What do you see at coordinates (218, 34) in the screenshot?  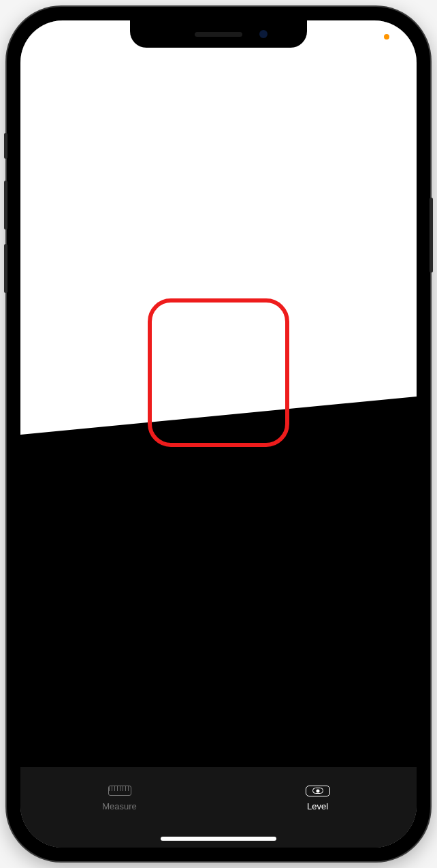 I see `earpiece-speaker` at bounding box center [218, 34].